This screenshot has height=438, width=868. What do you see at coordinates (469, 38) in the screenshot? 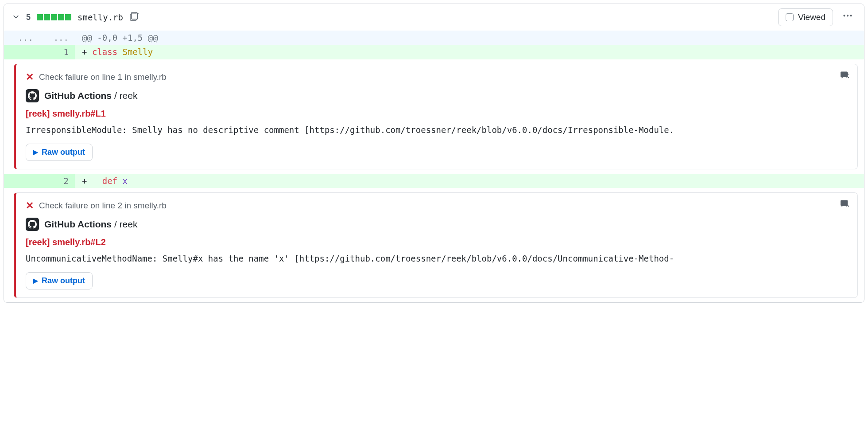
I see `hunk-text: @@ -0,0 +1,5 @@` at bounding box center [469, 38].